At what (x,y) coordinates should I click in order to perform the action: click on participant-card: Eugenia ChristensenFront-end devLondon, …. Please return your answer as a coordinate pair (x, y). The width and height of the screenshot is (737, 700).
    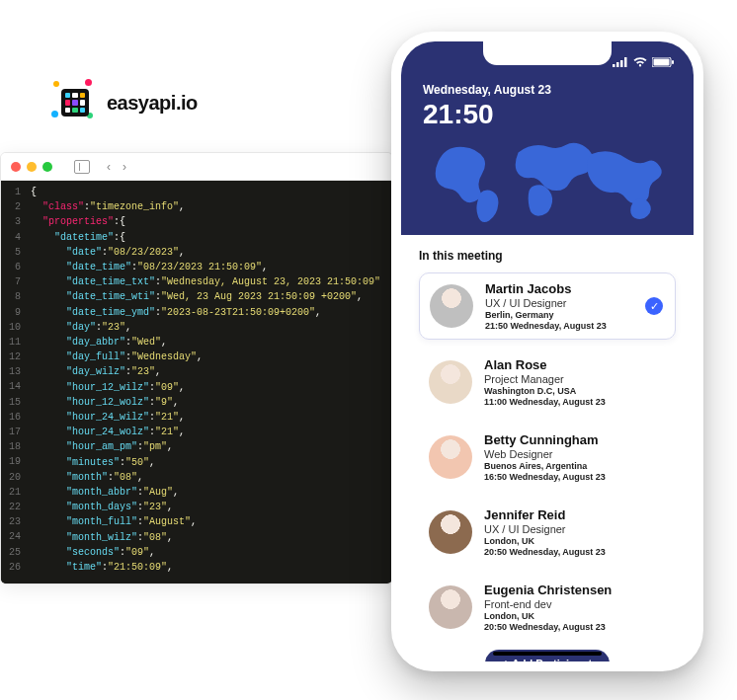
    Looking at the image, I should click on (547, 607).